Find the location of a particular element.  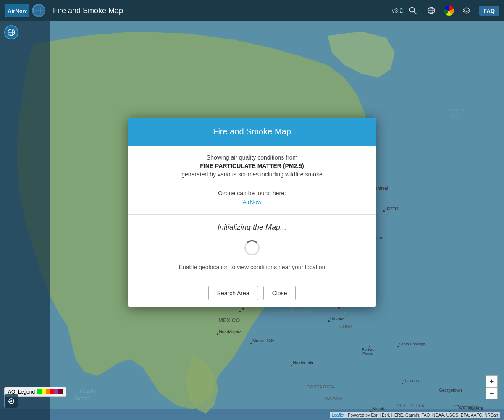

modal-geoloc-text: Enable geolocation to view conditions ne… is located at coordinates (252, 267).